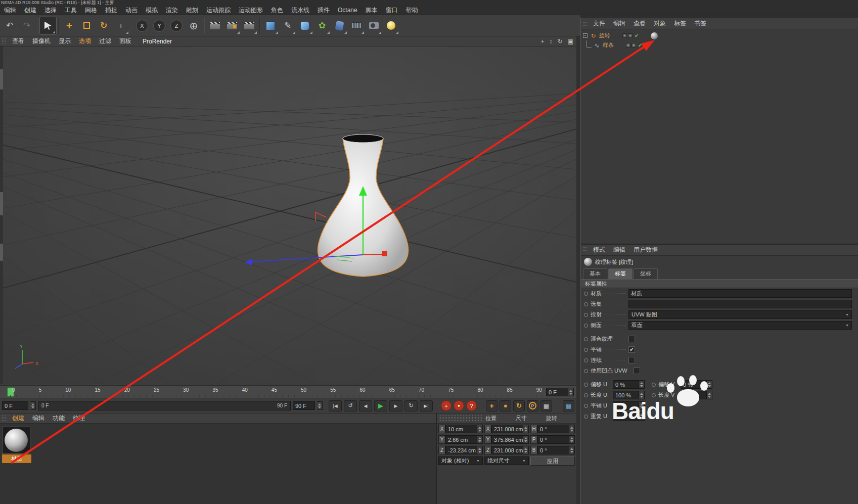 The width and height of the screenshot is (858, 504). Describe the element at coordinates (628, 45) in the screenshot. I see `editor-visibility-toggle` at that location.